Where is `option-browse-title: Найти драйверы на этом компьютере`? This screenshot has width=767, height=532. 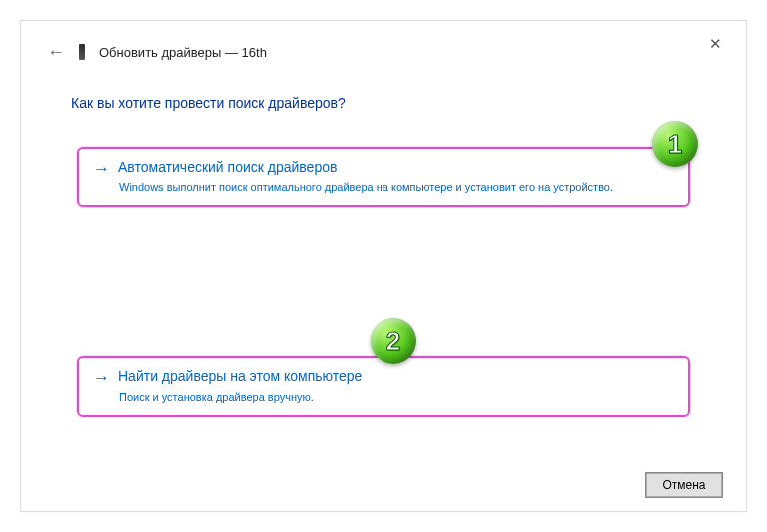 option-browse-title: Найти драйверы на этом компьютере is located at coordinates (240, 376).